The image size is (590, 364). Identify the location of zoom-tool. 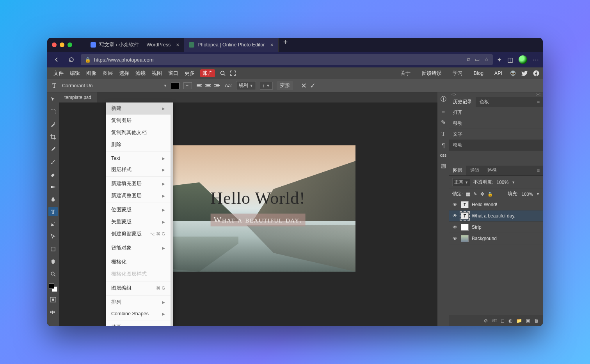
(53, 274).